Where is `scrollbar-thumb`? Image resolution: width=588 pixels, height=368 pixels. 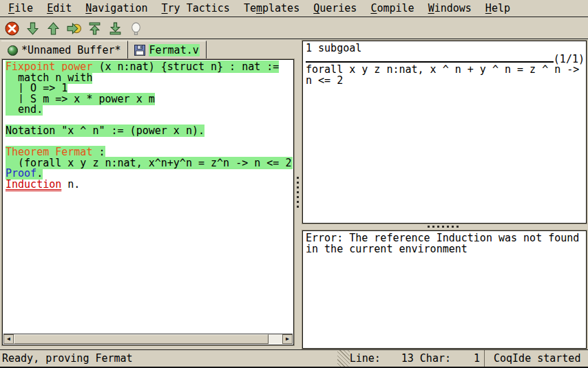
scrollbar-thumb is located at coordinates (141, 339).